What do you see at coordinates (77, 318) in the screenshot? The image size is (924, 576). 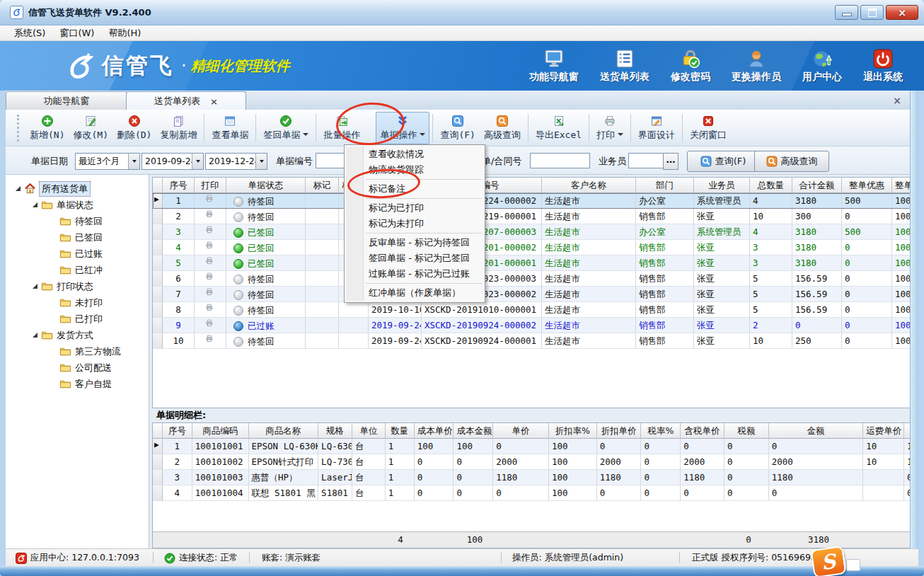 I see `tree-item-已打印: 已打印` at bounding box center [77, 318].